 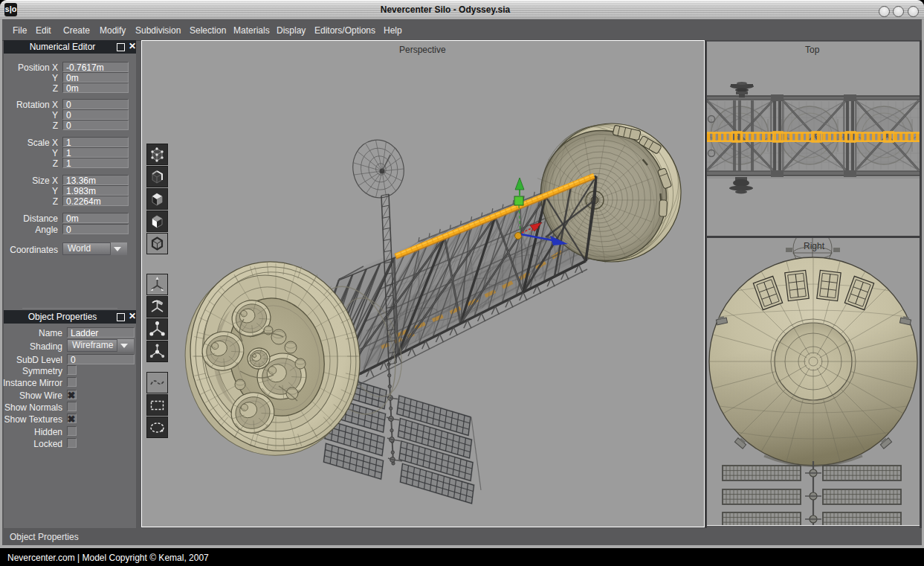 What do you see at coordinates (815, 246) in the screenshot?
I see `svg-text: Right` at bounding box center [815, 246].